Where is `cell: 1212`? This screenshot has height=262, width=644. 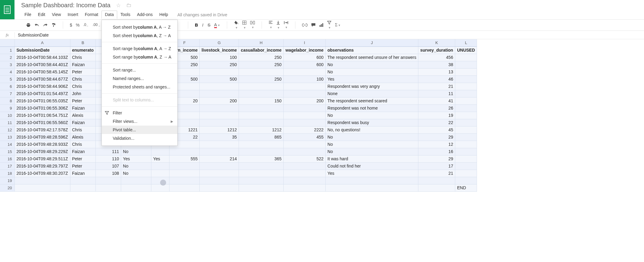 cell: 1212 is located at coordinates (219, 130).